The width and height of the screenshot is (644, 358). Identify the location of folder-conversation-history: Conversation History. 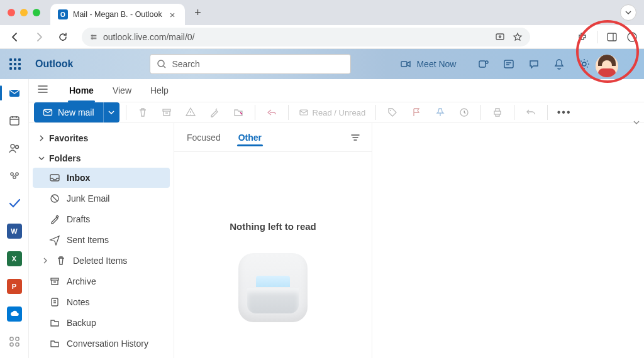
(101, 344).